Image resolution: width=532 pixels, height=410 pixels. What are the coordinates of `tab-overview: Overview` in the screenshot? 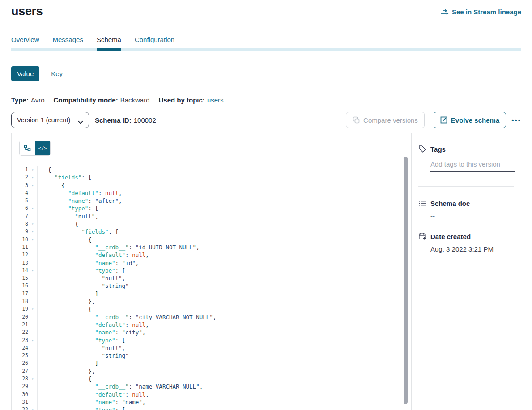 It's located at (25, 43).